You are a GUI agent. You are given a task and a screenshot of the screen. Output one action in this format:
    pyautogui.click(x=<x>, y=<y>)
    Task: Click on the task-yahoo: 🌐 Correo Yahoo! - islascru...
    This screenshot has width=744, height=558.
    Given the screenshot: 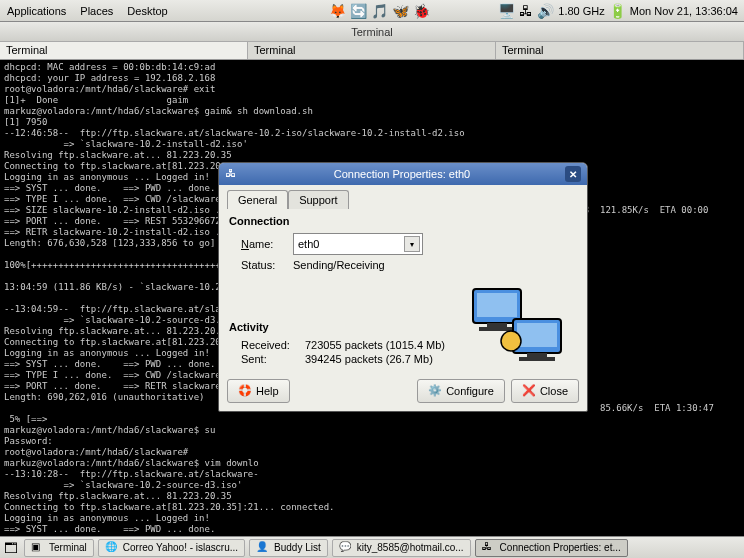 What is the action you would take?
    pyautogui.click(x=172, y=548)
    